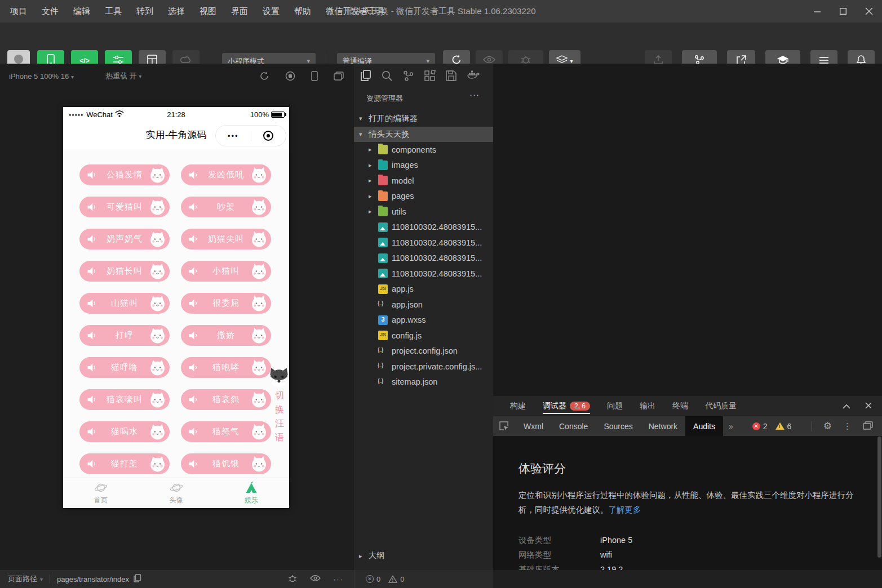  I want to click on kebab-icon: ⋮, so click(848, 426).